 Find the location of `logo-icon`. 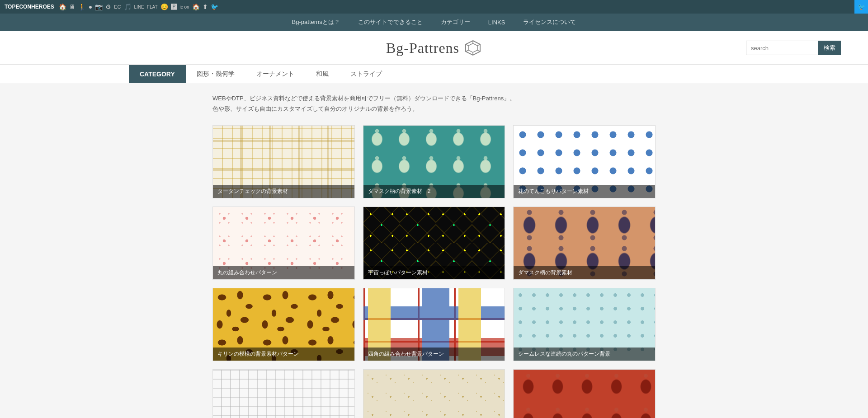

logo-icon is located at coordinates (473, 48).